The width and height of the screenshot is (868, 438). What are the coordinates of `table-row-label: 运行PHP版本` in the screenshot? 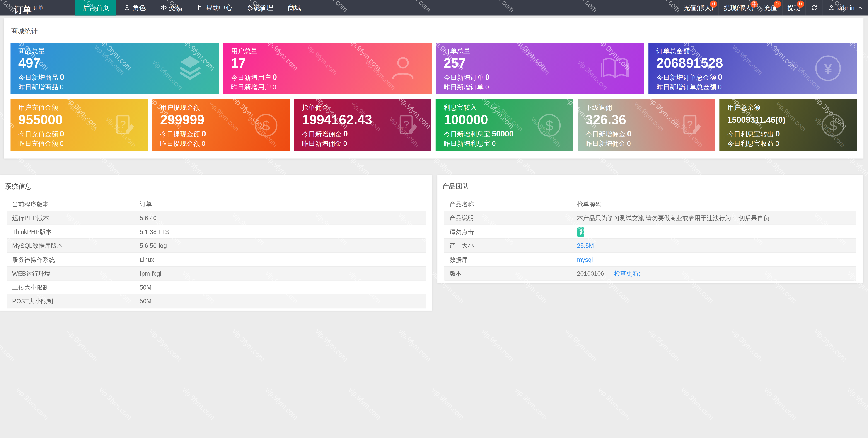 It's located at (73, 218).